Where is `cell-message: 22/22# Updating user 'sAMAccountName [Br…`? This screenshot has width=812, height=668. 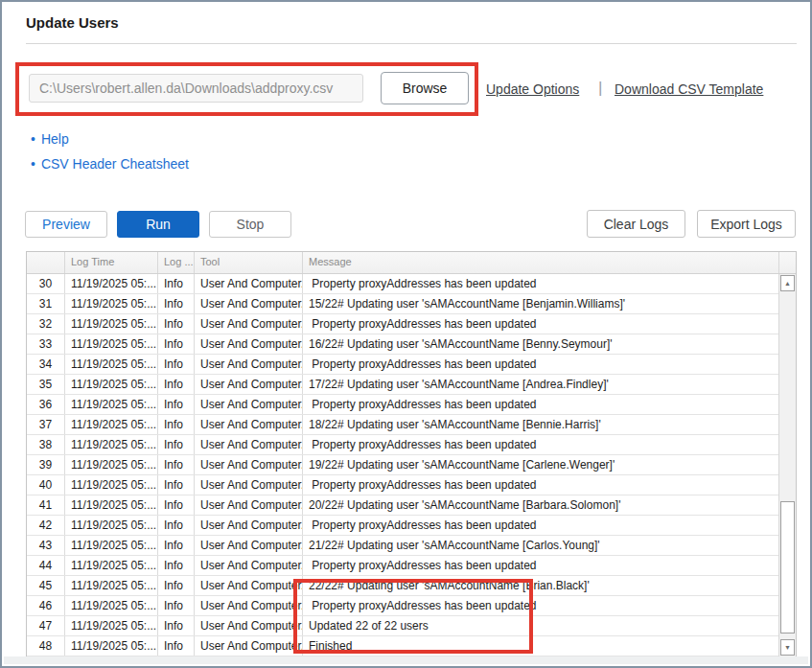 cell-message: 22/22# Updating user 'sAMAccountName [Br… is located at coordinates (541, 586).